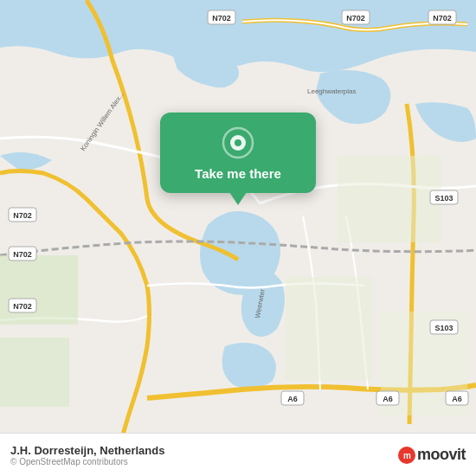 Image resolution: width=476 pixels, height=476 pixels. What do you see at coordinates (238, 152) in the screenshot?
I see `location-popup: Take me there` at bounding box center [238, 152].